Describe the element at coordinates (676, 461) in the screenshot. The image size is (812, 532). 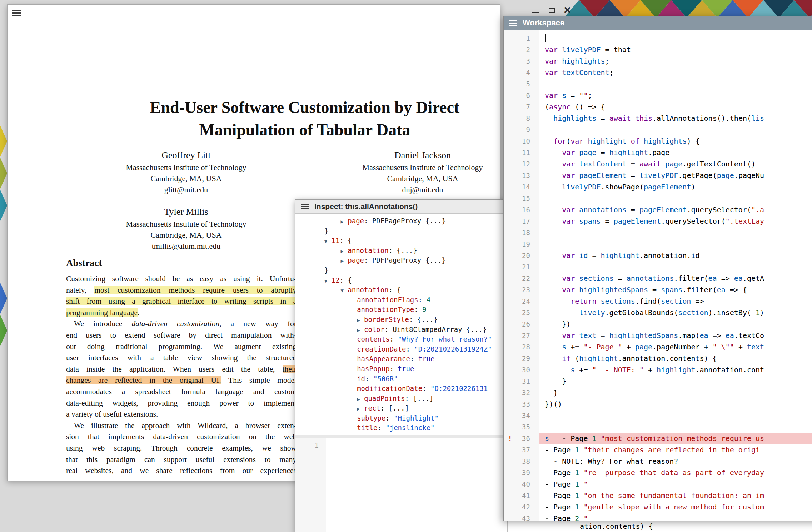
I see `code-line: - NOTE: Why? For what reason?` at that location.